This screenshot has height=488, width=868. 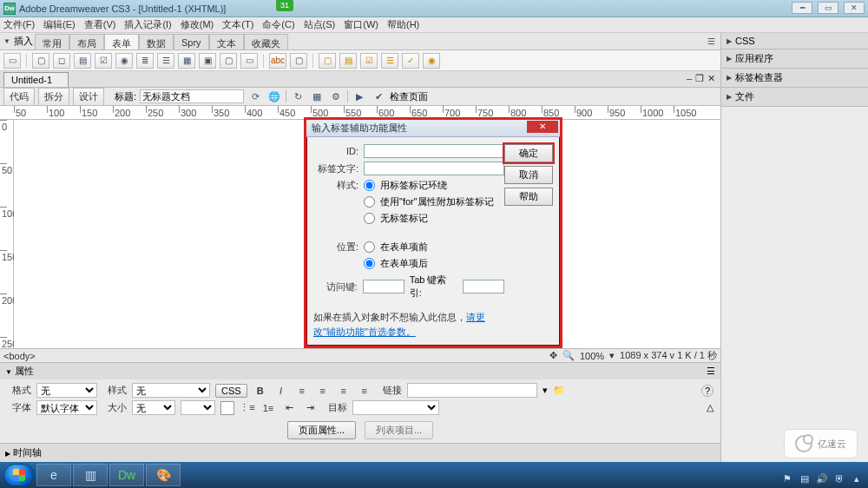 I want to click on cancel-button: 取消, so click(x=529, y=175).